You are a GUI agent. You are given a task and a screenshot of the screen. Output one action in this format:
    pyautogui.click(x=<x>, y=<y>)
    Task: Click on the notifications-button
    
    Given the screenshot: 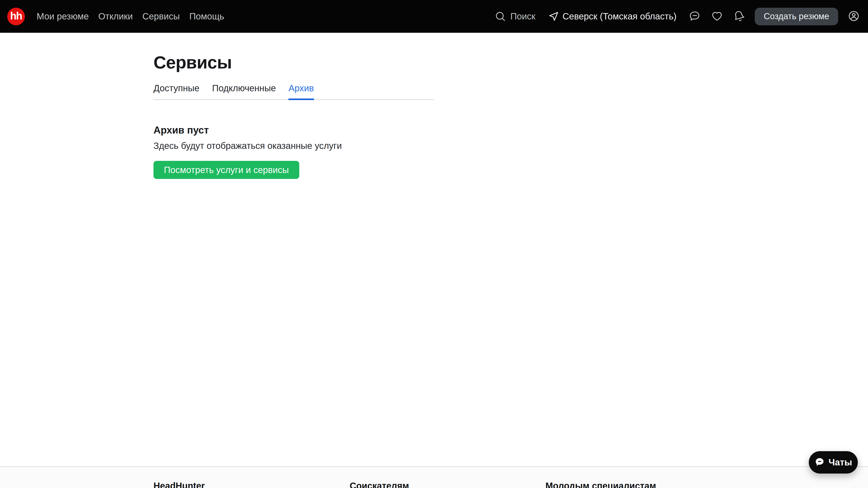 What is the action you would take?
    pyautogui.click(x=739, y=17)
    